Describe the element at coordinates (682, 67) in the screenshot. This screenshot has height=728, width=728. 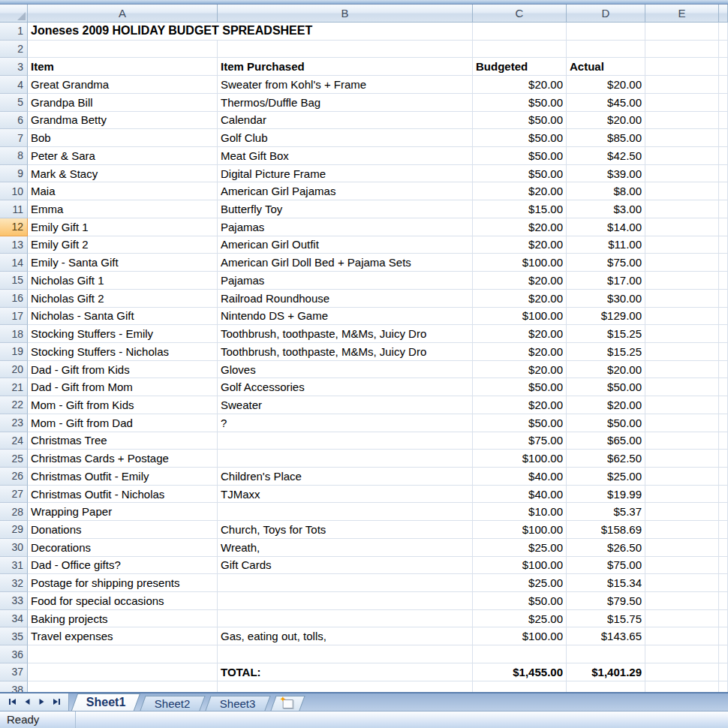
I see `cell-E3` at that location.